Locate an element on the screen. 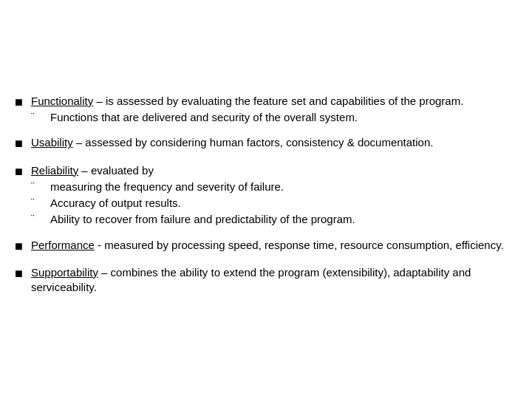 Image resolution: width=532 pixels, height=399 pixels. bullet-content: Supportability – combines the ability to… is located at coordinates (270, 281).